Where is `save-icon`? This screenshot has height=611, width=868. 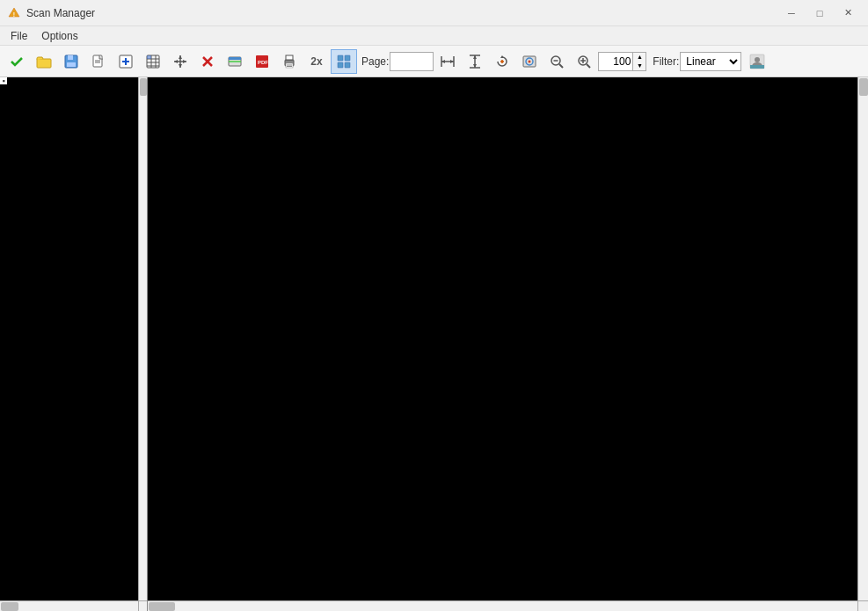 save-icon is located at coordinates (71, 62).